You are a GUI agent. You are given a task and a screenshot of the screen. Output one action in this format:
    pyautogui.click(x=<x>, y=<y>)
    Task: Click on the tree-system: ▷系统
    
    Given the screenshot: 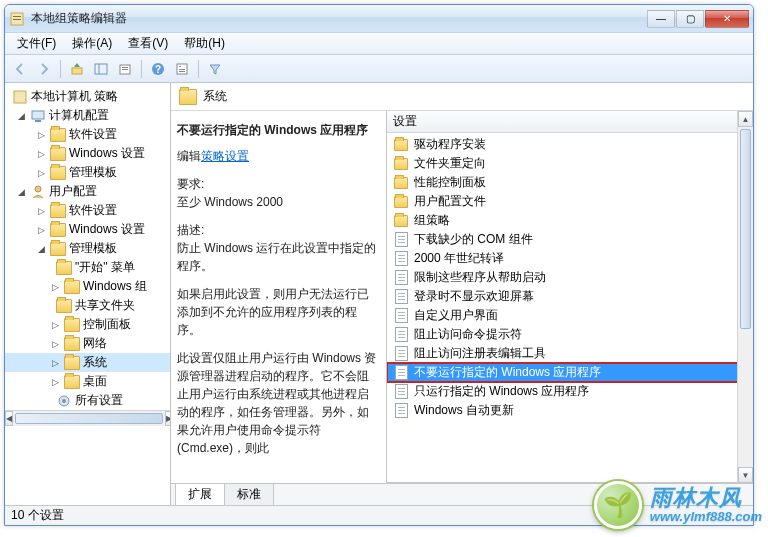 What is the action you would take?
    pyautogui.click(x=88, y=362)
    